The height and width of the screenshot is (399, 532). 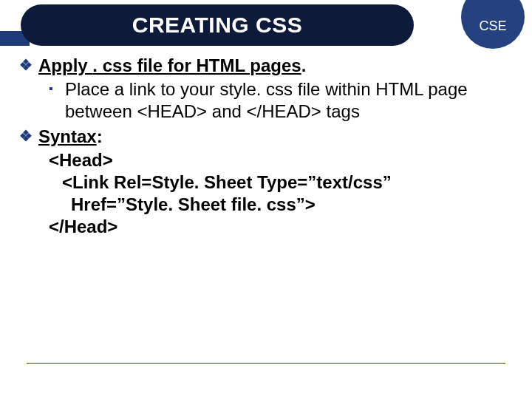 I want to click on bullet-apply-text: . css file for HTML pages, so click(x=197, y=65).